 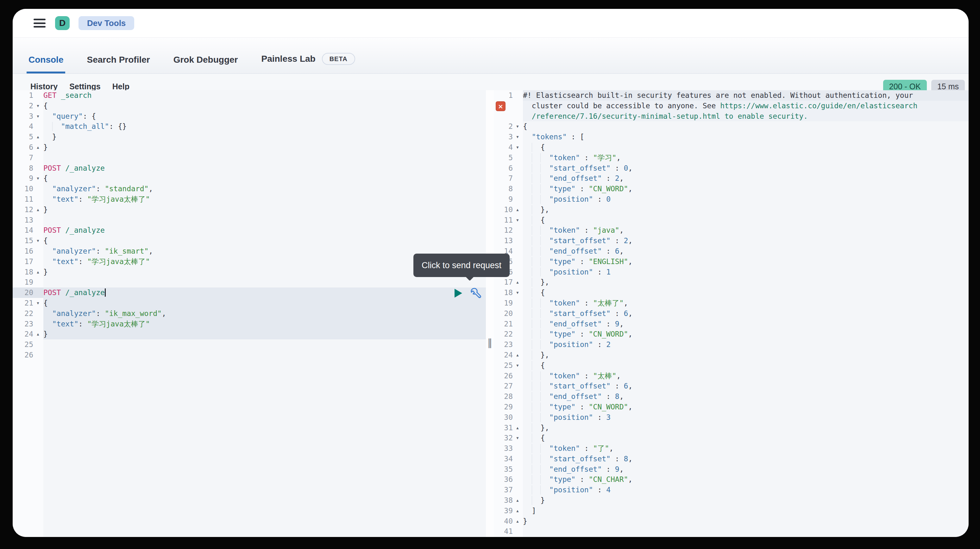 What do you see at coordinates (508, 241) in the screenshot?
I see `gutter-row: 13` at bounding box center [508, 241].